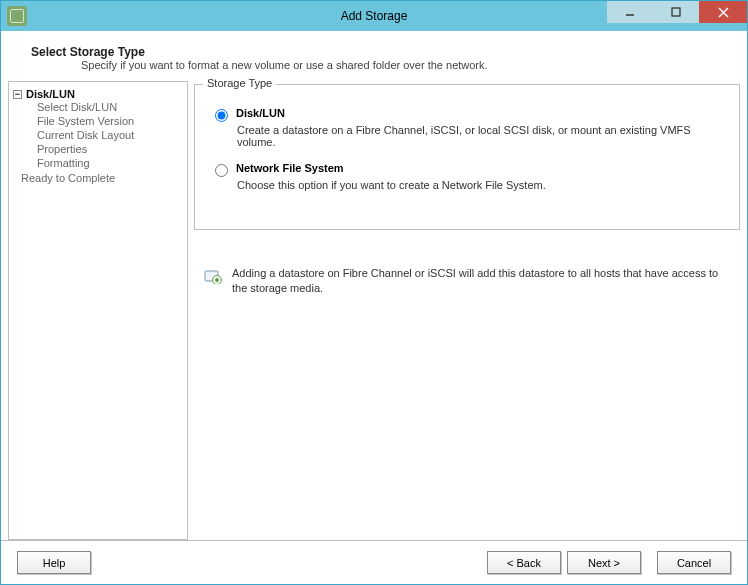  What do you see at coordinates (110, 163) in the screenshot?
I see `tree-item-formatting: Formatting` at bounding box center [110, 163].